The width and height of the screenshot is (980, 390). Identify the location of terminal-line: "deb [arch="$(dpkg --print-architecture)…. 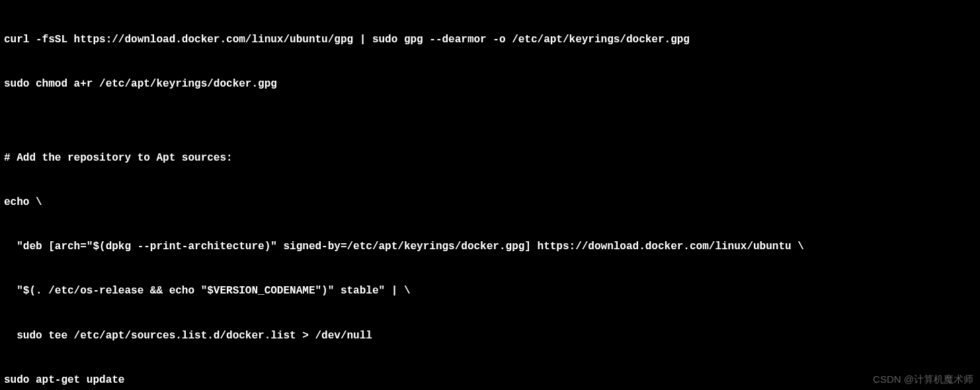
(490, 247).